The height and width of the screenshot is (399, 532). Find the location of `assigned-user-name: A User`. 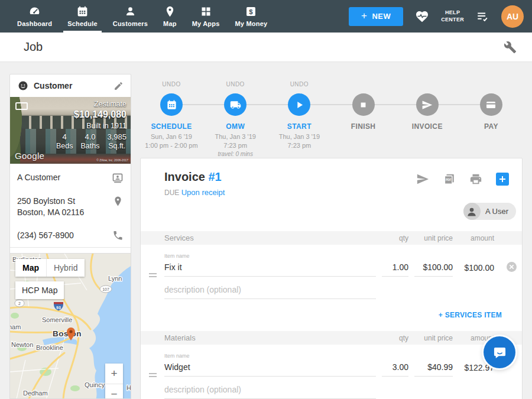

assigned-user-name: A User is located at coordinates (497, 212).